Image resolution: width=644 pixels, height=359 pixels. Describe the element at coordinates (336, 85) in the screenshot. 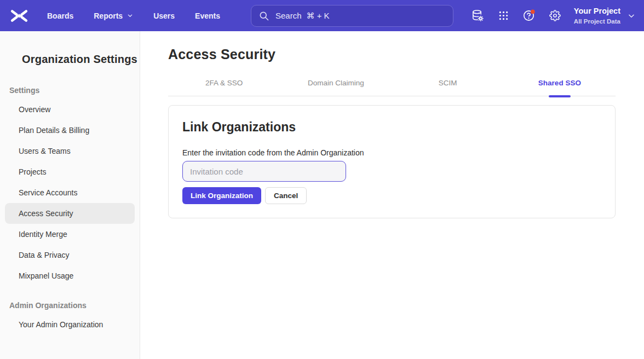

I see `tab-domain-claiming: Domain Claiming` at that location.